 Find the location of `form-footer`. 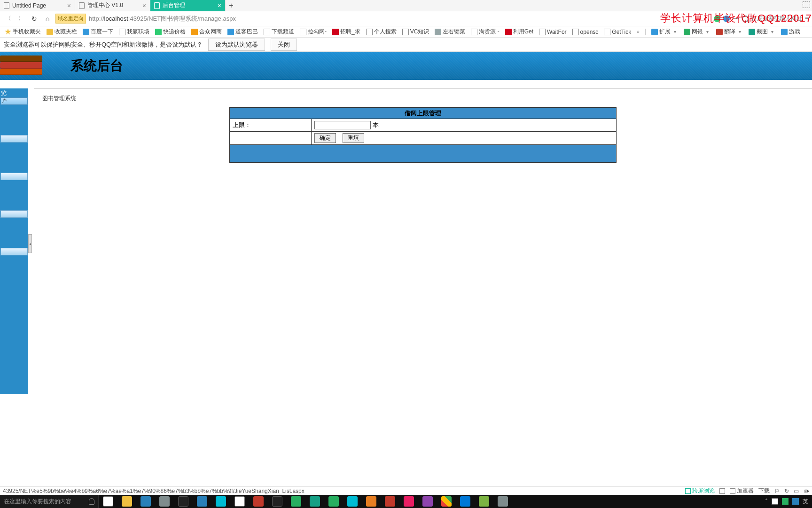

form-footer is located at coordinates (423, 154).